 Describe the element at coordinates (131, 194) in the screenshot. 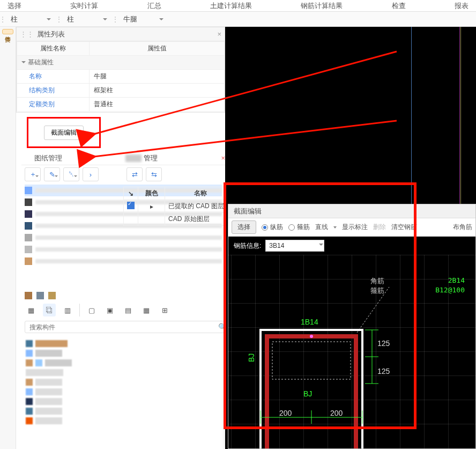

I see `col-visible: ↘` at that location.